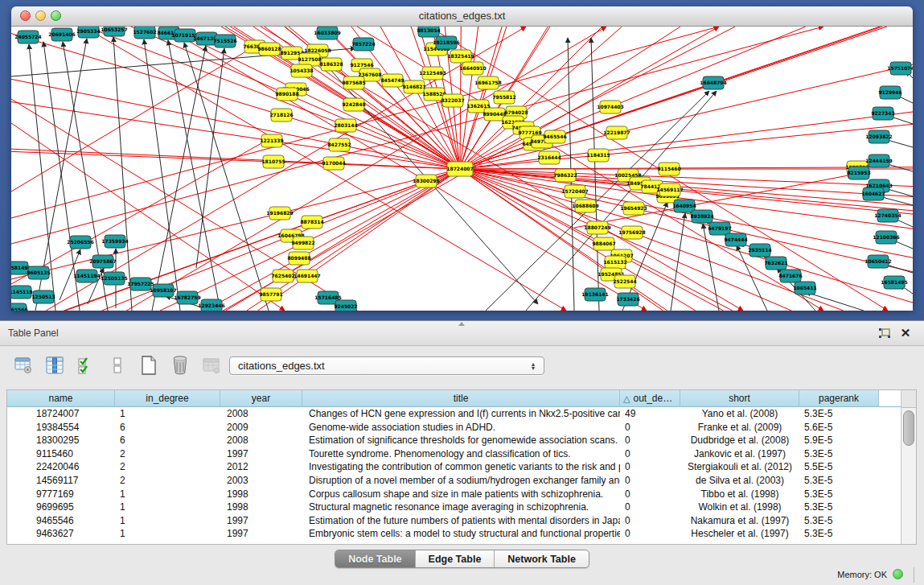  What do you see at coordinates (261, 467) in the screenshot?
I see `table-cell: 2012` at bounding box center [261, 467].